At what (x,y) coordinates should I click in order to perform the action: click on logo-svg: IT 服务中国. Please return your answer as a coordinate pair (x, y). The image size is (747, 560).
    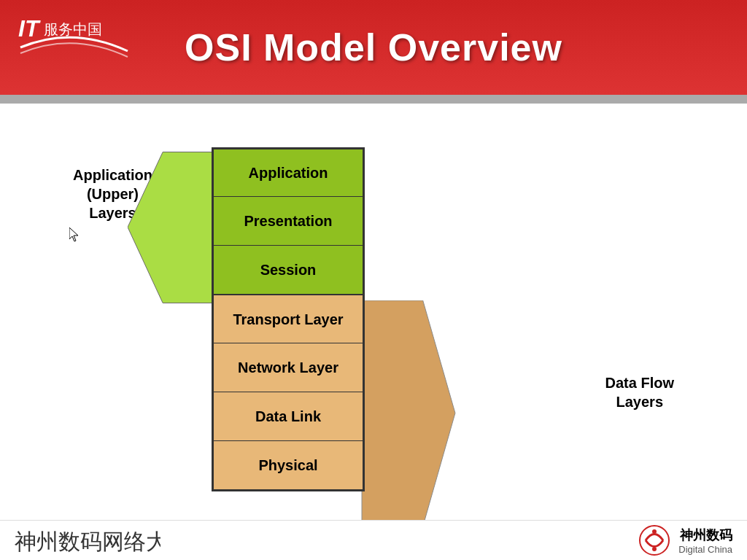
    Looking at the image, I should click on (73, 36).